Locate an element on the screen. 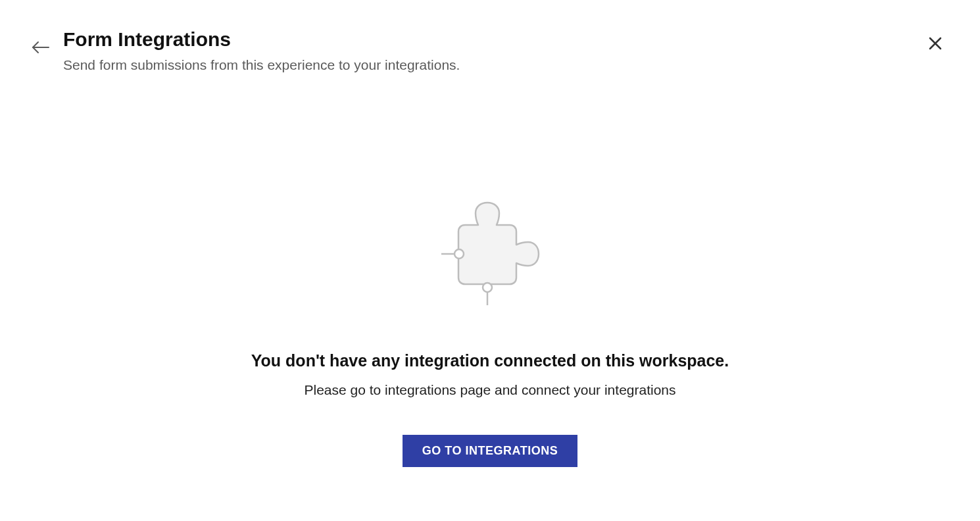  close-button is located at coordinates (935, 45).